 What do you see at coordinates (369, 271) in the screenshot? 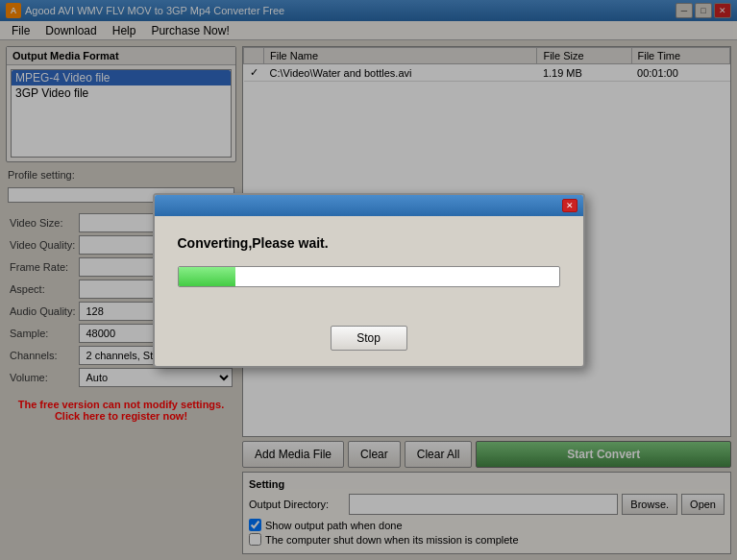
I see `modal-body: Converting,Please wait.` at bounding box center [369, 271].